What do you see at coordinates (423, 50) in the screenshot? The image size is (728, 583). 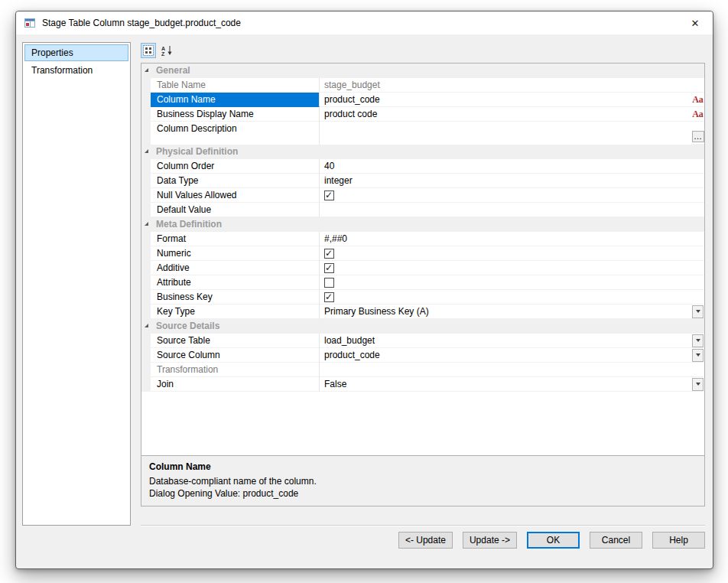 I see `property-grid-toolbar: A Z` at bounding box center [423, 50].